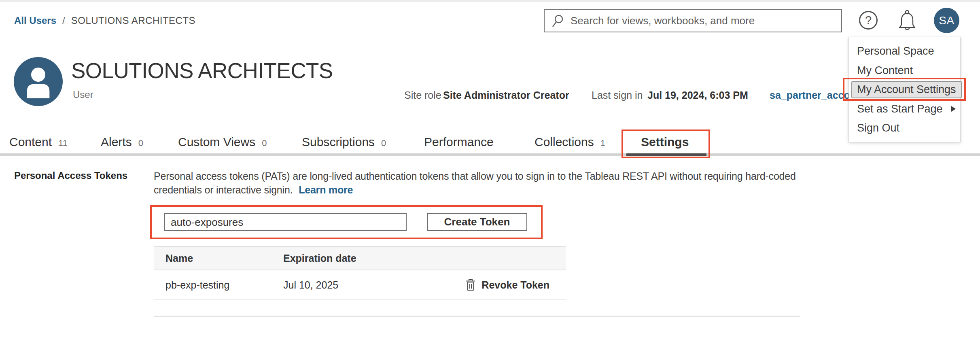  Describe the element at coordinates (63, 143) in the screenshot. I see `tab-count: 11` at that location.